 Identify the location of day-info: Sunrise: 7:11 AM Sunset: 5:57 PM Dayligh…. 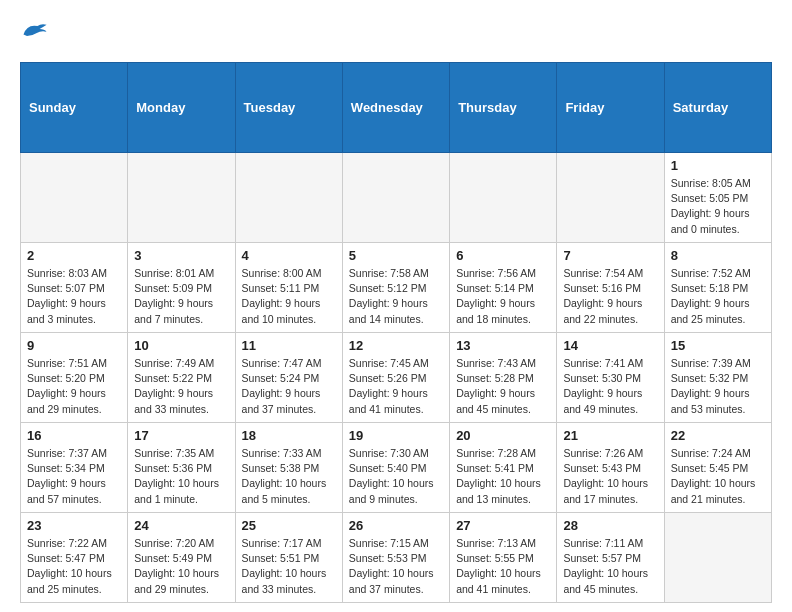
(610, 566).